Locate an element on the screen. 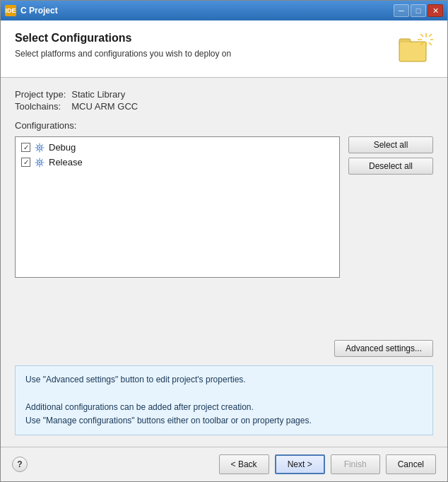 The height and width of the screenshot is (482, 448). config-buttons: Select all Deselect all is located at coordinates (391, 236).